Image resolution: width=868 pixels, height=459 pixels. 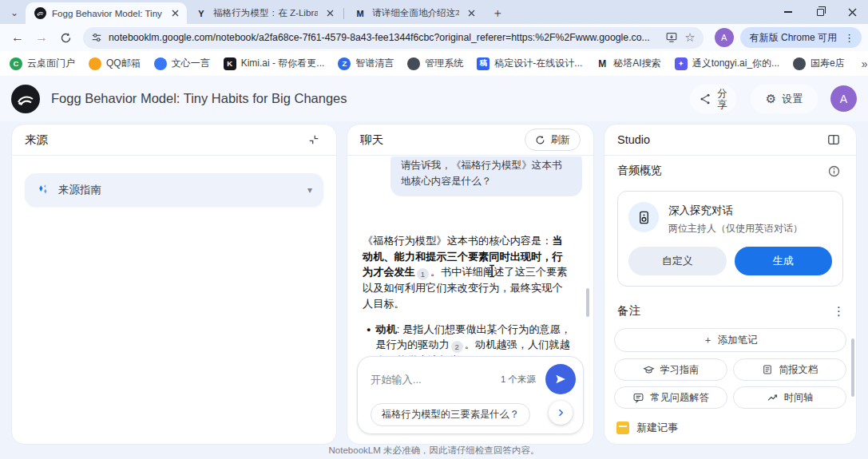 I want to click on url-text: notebooklm.google.com/notebook/a2fa68ce-…, so click(x=383, y=38).